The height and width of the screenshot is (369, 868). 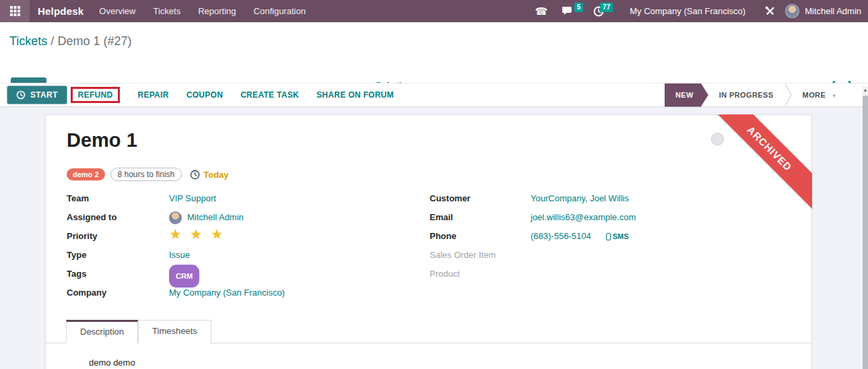 What do you see at coordinates (428, 331) in the screenshot?
I see `notebook-tabs: Description Timesheets` at bounding box center [428, 331].